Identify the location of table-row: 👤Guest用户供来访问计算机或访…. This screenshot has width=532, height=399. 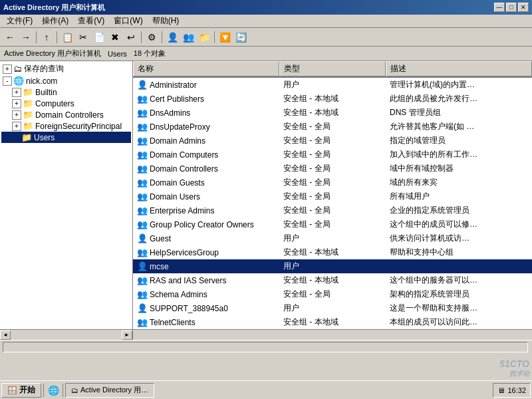
(332, 238).